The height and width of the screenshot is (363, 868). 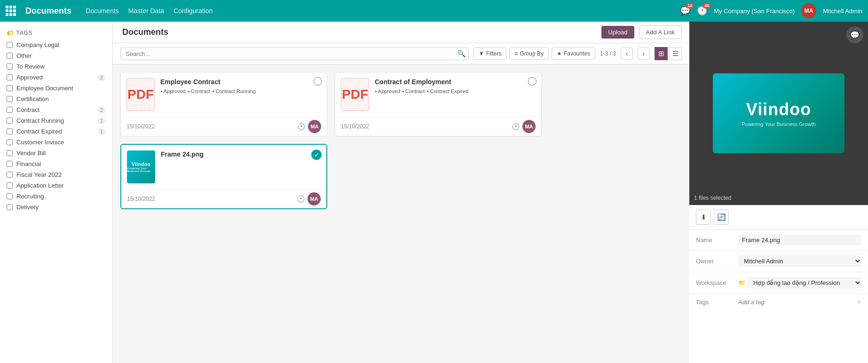 What do you see at coordinates (644, 54) in the screenshot?
I see `next-page-button: ›` at bounding box center [644, 54].